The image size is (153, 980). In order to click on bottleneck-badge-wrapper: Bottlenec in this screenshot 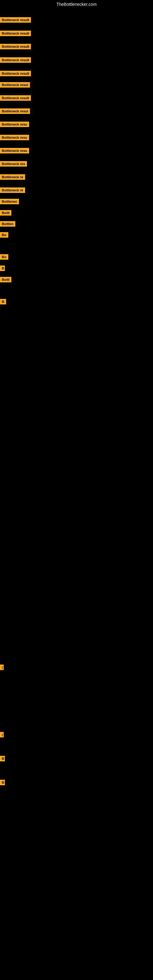, I will do `click(10, 202)`.